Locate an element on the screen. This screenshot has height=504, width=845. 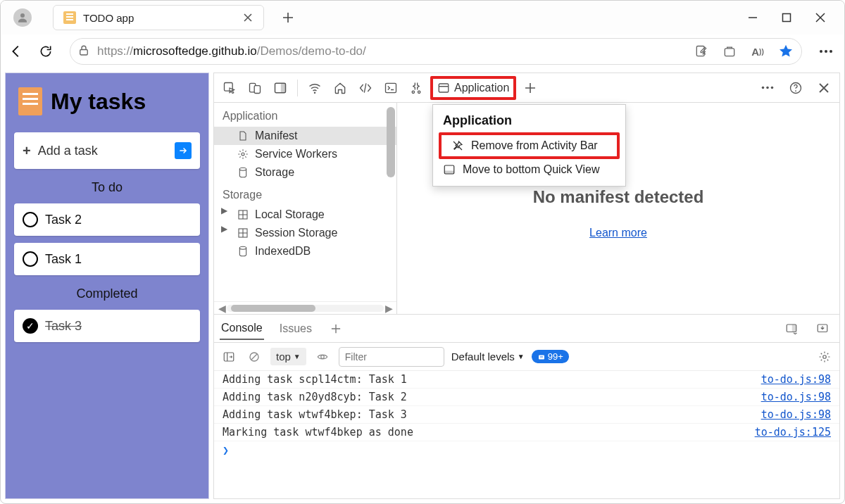
context-move-item: Move to bottom Quick View is located at coordinates (530, 170).